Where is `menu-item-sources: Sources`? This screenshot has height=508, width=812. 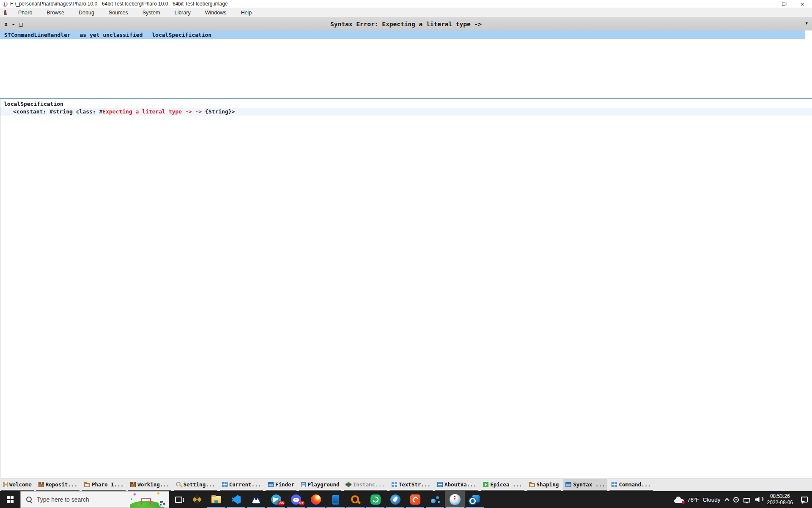 menu-item-sources: Sources is located at coordinates (118, 13).